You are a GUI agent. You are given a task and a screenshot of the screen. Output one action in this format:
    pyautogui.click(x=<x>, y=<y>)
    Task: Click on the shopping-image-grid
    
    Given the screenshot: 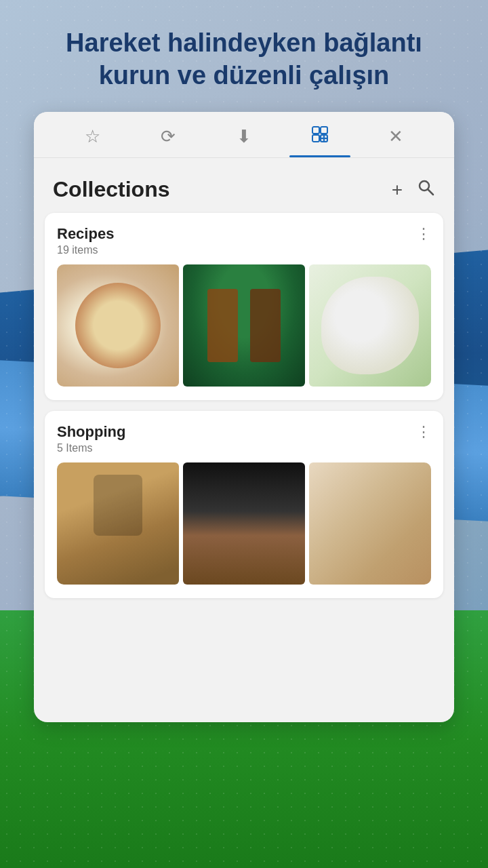 What is the action you would take?
    pyautogui.click(x=244, y=524)
    